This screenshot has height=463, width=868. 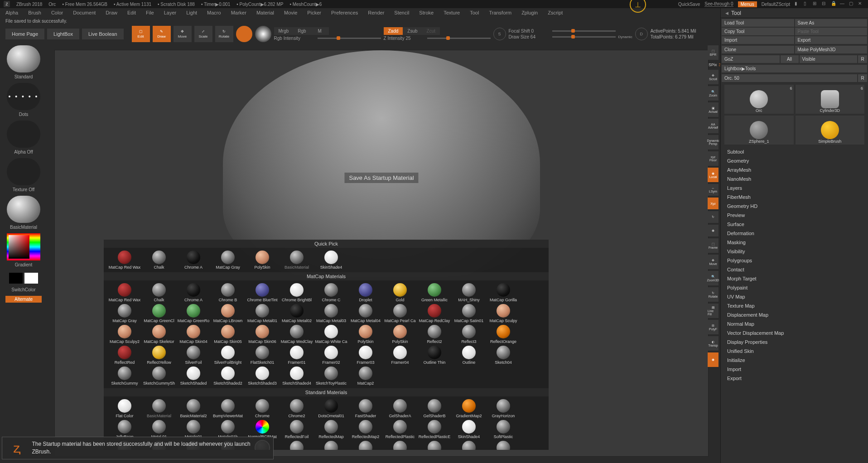 What do you see at coordinates (831, 32) in the screenshot?
I see `paste-tool-button: Paste Tool` at bounding box center [831, 32].